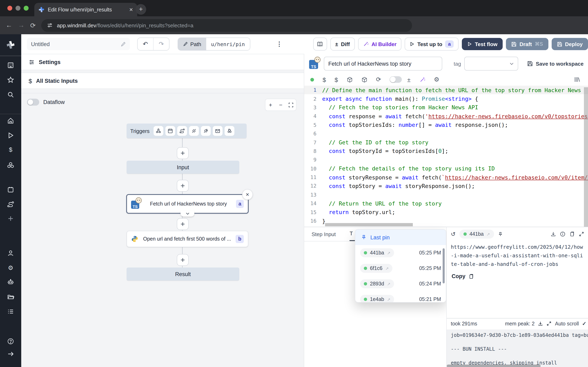 The width and height of the screenshot is (588, 367). I want to click on help-icon, so click(11, 341).